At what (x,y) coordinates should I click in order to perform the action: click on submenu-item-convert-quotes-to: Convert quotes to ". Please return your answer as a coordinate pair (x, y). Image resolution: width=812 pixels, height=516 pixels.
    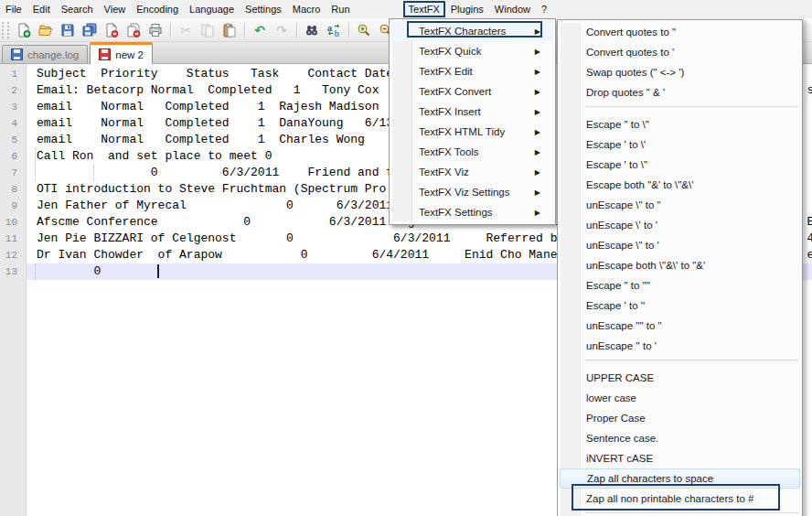
    Looking at the image, I should click on (680, 32).